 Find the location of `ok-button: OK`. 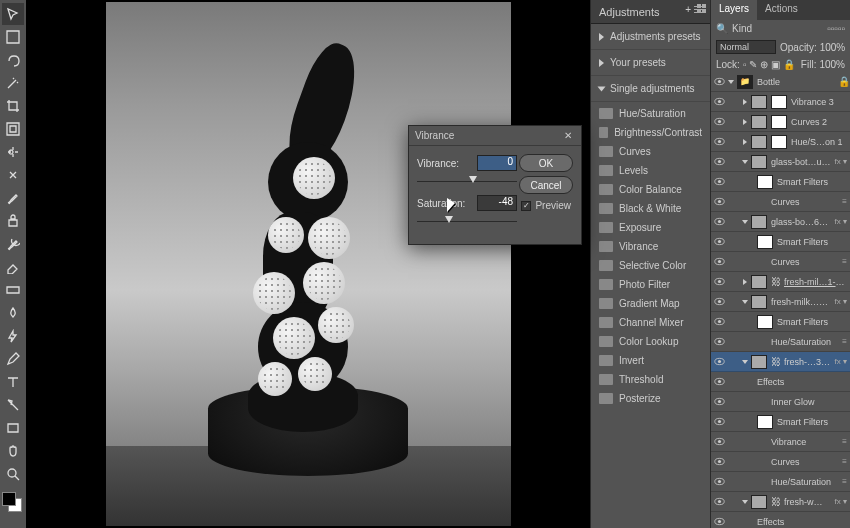

ok-button: OK is located at coordinates (546, 163).